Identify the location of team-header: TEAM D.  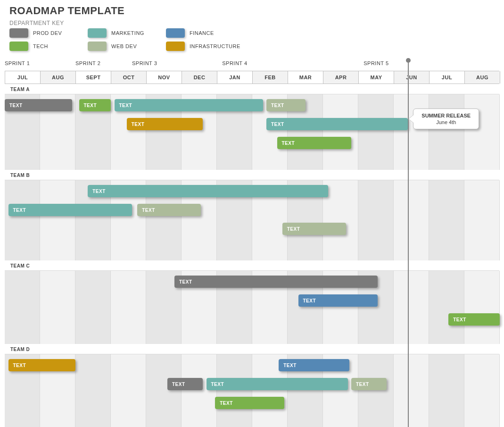
(252, 349).